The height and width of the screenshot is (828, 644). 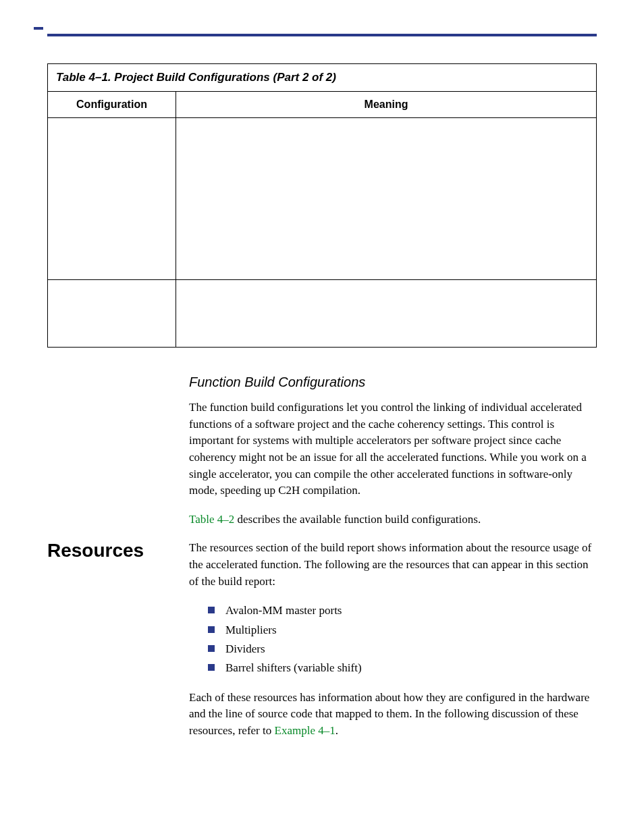 I want to click on paragraph: Each of these resources has information …, so click(x=393, y=715).